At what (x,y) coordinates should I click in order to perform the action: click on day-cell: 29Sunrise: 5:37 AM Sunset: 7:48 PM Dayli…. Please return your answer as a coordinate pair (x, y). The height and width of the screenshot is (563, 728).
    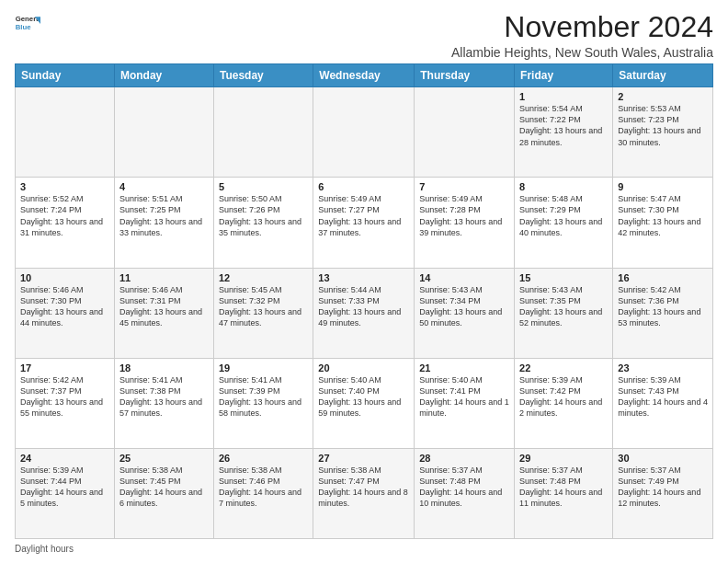
    Looking at the image, I should click on (564, 493).